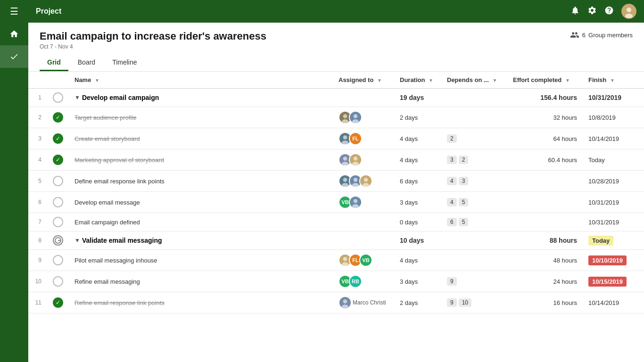 Image resolution: width=644 pixels, height=362 pixels. Describe the element at coordinates (201, 303) in the screenshot. I see `task-name: Refine email response link points` at that location.